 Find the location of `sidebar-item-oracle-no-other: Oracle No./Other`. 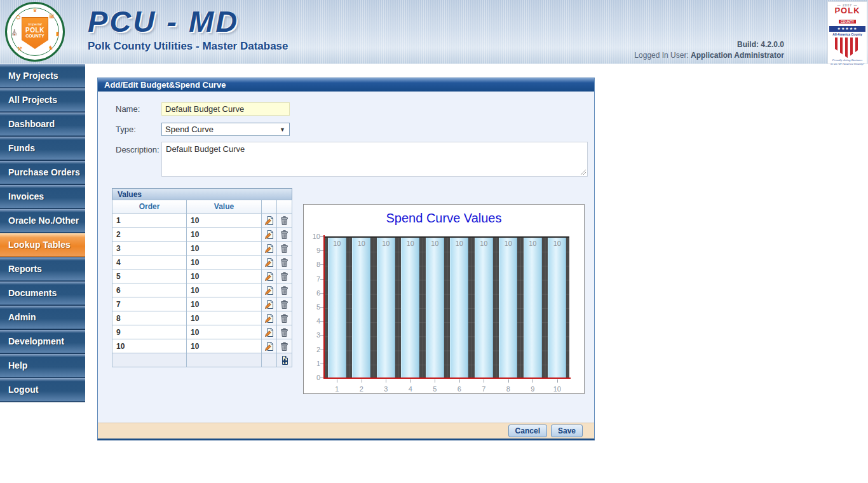

sidebar-item-oracle-no-other: Oracle No./Other is located at coordinates (43, 221).